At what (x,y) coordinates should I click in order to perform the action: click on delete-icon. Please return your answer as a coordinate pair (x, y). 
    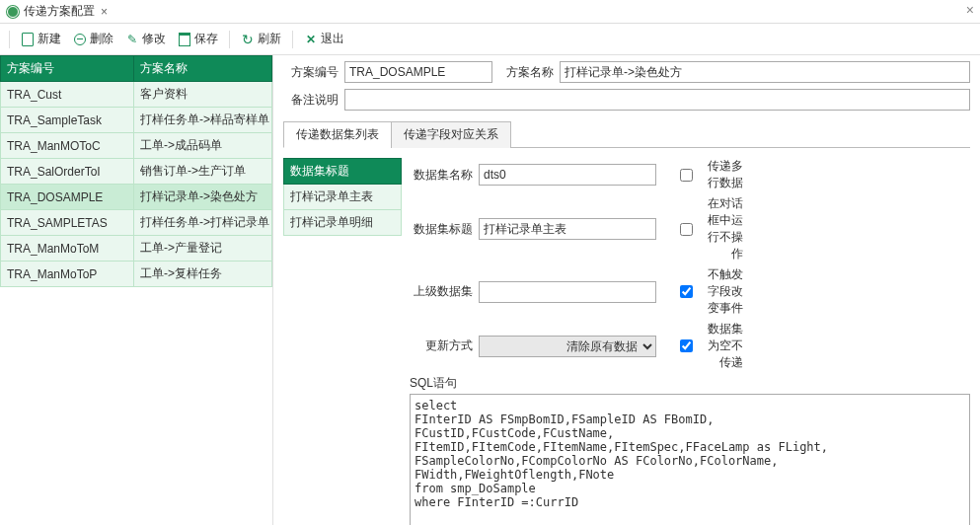
    Looking at the image, I should click on (80, 39).